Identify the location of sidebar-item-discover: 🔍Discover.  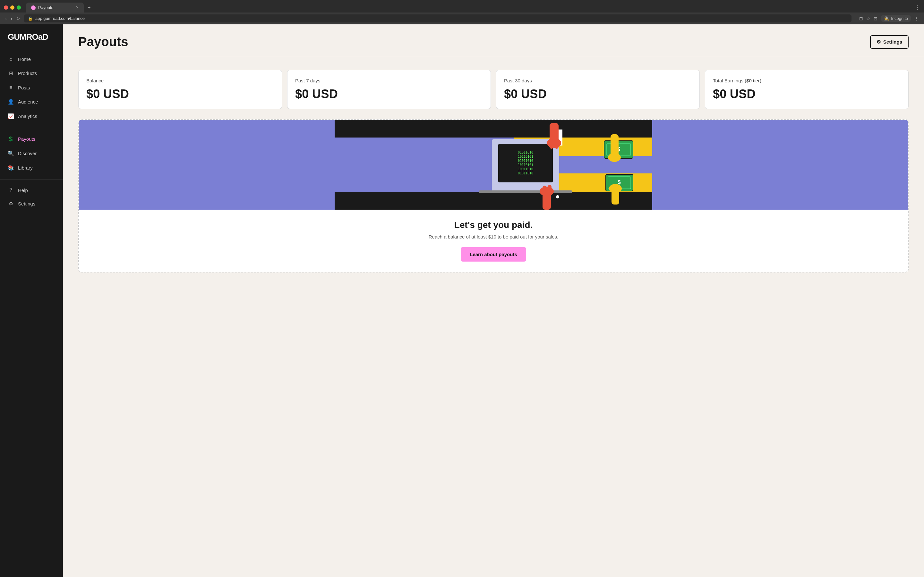
(31, 153).